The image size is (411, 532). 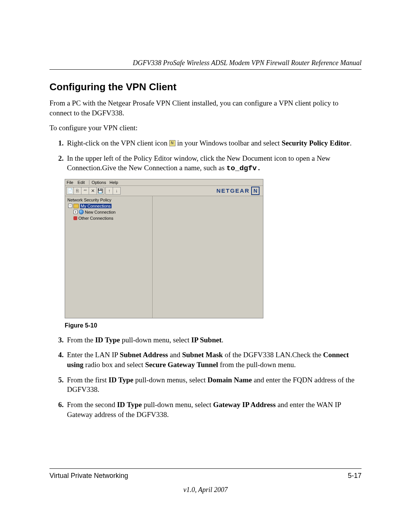 I want to click on t: of the DGFV338 LAN.Check the, so click(x=274, y=355).